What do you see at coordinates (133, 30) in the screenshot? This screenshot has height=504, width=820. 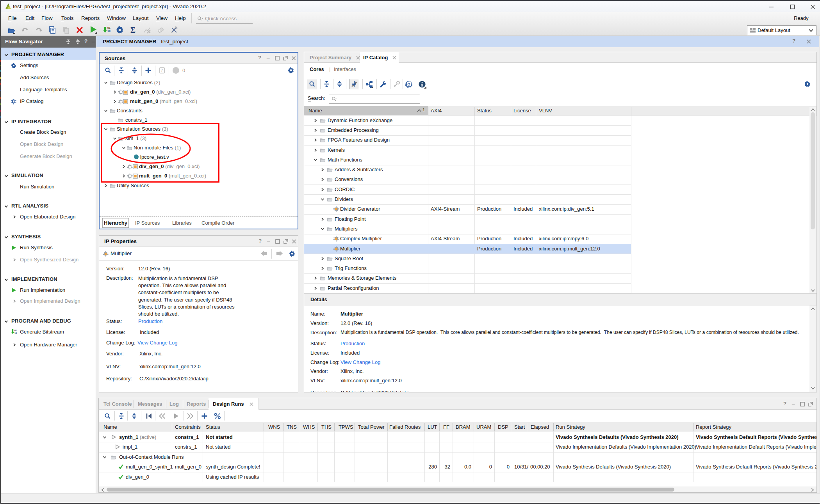 I see `svg-text: Σ` at bounding box center [133, 30].